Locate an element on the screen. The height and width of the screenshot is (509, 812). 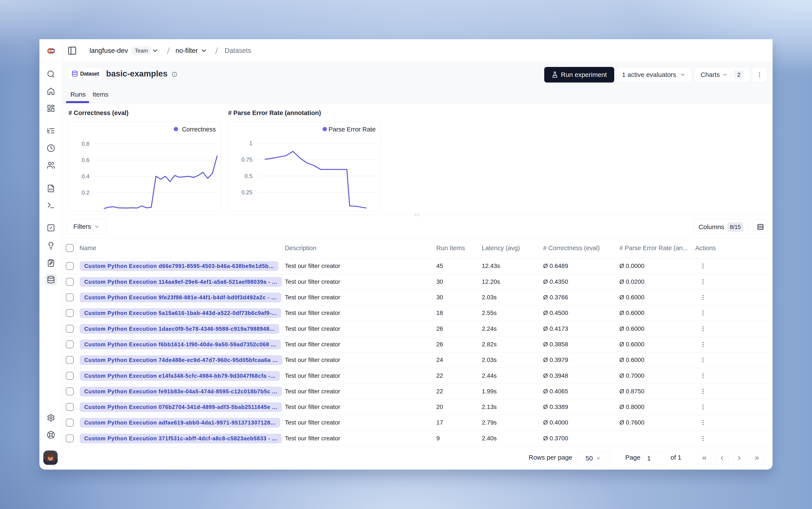
svg-text: 0.8 is located at coordinates (86, 144).